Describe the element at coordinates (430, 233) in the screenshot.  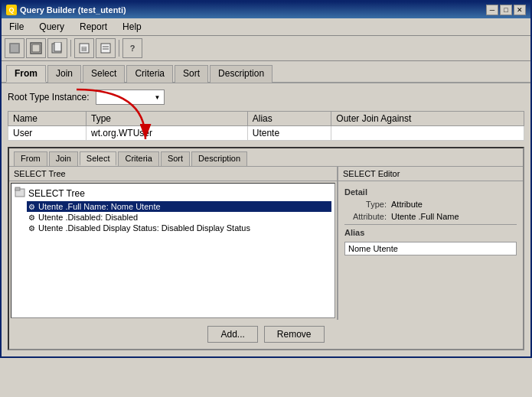
I see `alias-section-label: Alias` at that location.